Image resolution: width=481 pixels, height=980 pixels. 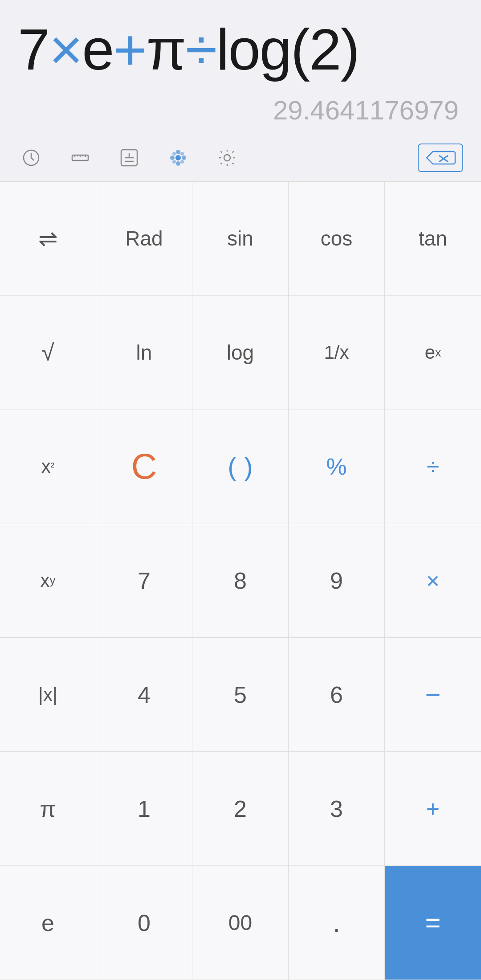 I want to click on convert-key: ⇌, so click(x=48, y=239).